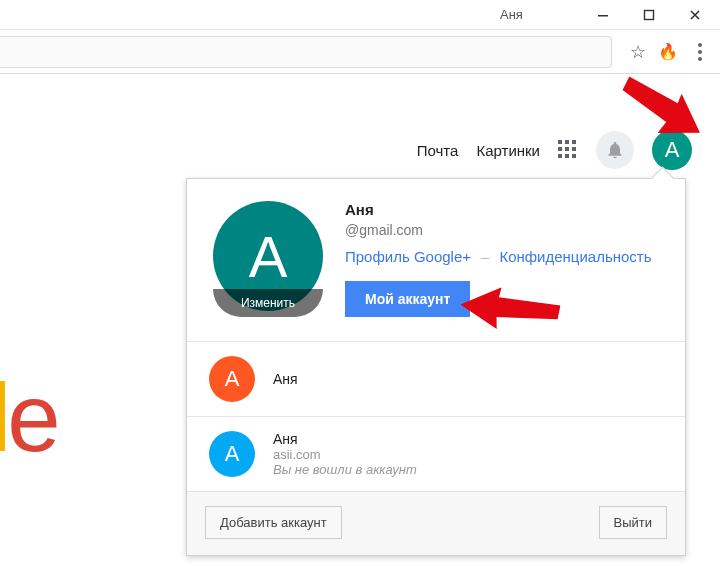 This screenshot has height=566, width=720. What do you see at coordinates (28, 418) in the screenshot?
I see `google-logo-fragment: le` at bounding box center [28, 418].